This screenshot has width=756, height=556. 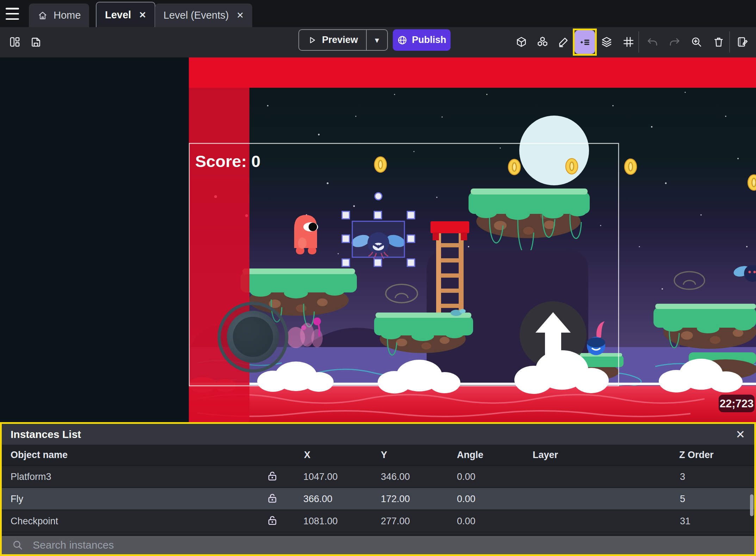 I want to click on teal-stone, so click(x=463, y=311).